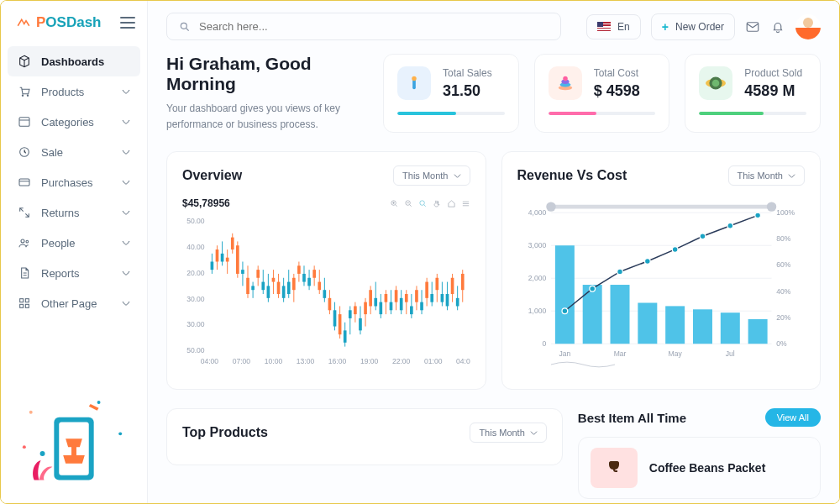 The width and height of the screenshot is (840, 504). Describe the element at coordinates (665, 27) in the screenshot. I see `plus-icon: +` at that location.